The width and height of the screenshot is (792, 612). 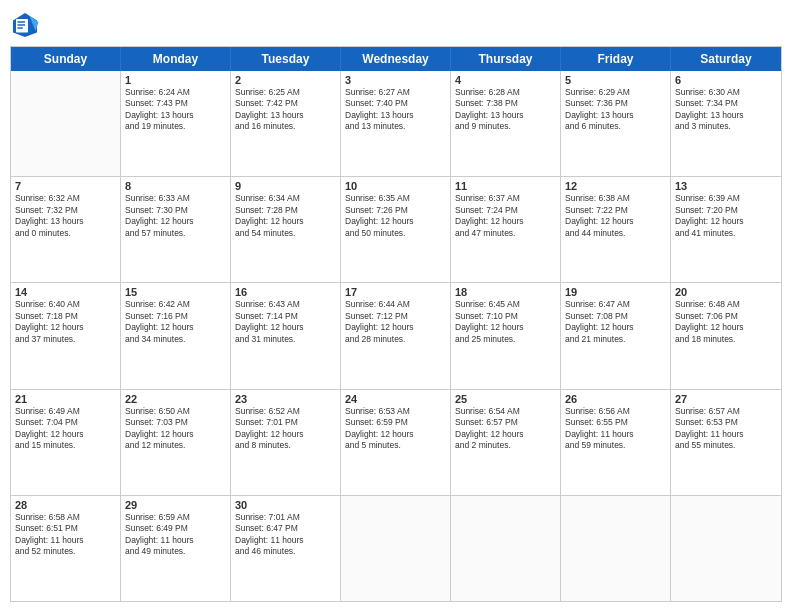 What do you see at coordinates (506, 92) in the screenshot?
I see `cell-line: Sunrise: 6:28 AM` at bounding box center [506, 92].